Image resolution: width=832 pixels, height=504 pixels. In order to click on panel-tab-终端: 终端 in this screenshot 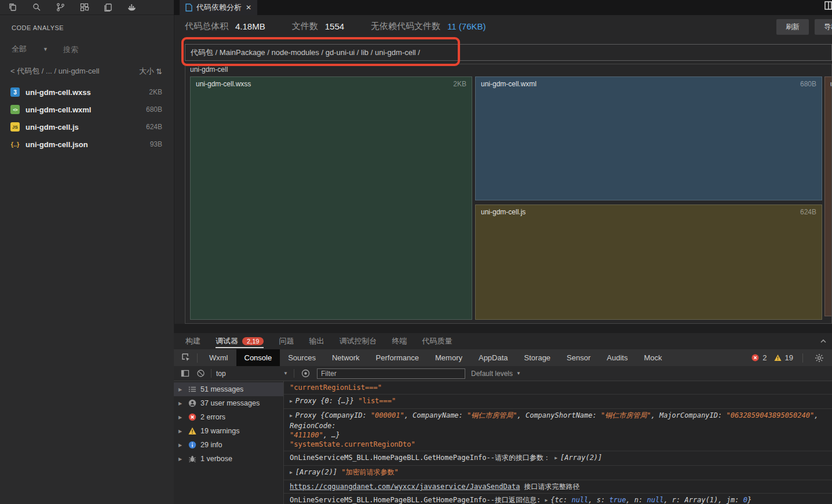, I will do `click(399, 341)`.